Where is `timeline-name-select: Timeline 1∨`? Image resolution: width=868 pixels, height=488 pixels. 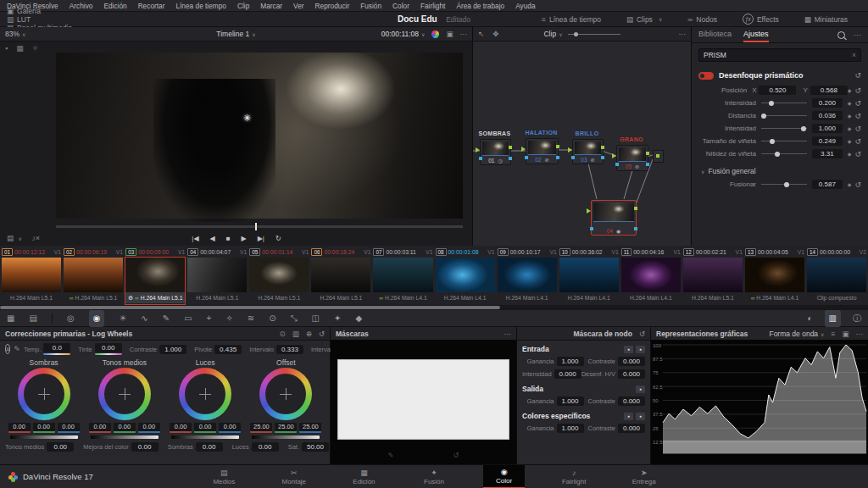 timeline-name-select: Timeline 1∨ is located at coordinates (236, 34).